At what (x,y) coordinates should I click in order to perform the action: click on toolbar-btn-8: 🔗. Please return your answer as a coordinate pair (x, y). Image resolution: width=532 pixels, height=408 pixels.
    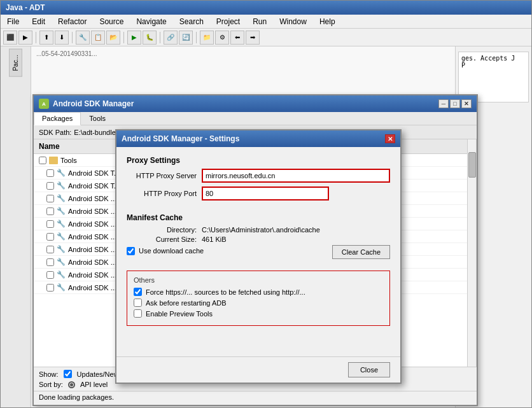
    Looking at the image, I should click on (171, 38).